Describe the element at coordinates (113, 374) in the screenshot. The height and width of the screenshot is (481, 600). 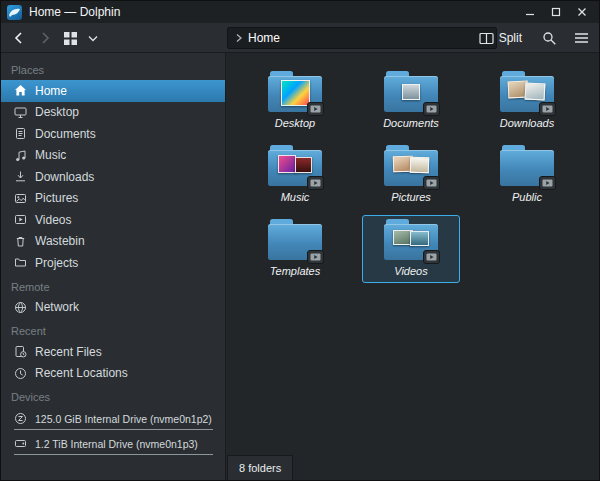
I see `sidebar-item-recent-locations: Recent Locations` at that location.